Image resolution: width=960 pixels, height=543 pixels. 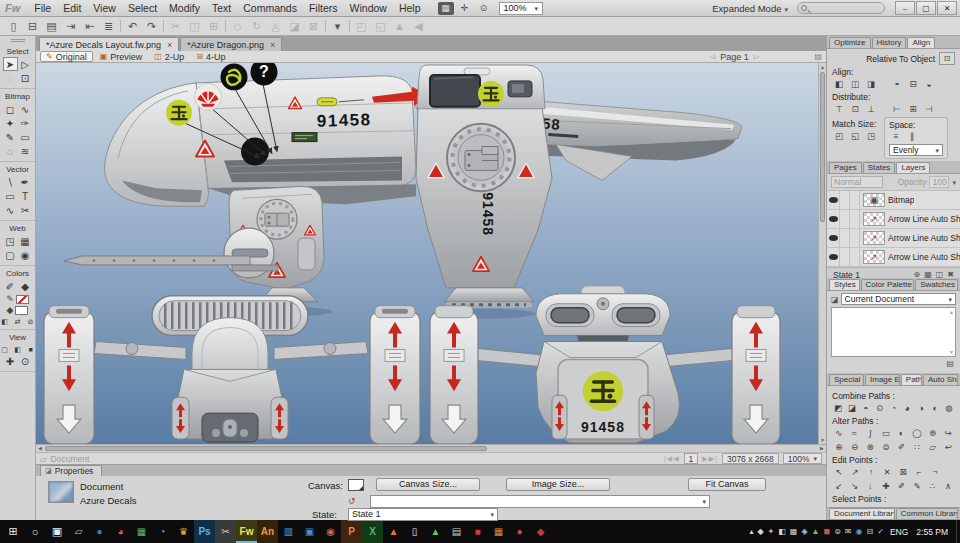 What do you see at coordinates (310, 532) in the screenshot?
I see `taskbar-app-icon: ▣` at bounding box center [310, 532].